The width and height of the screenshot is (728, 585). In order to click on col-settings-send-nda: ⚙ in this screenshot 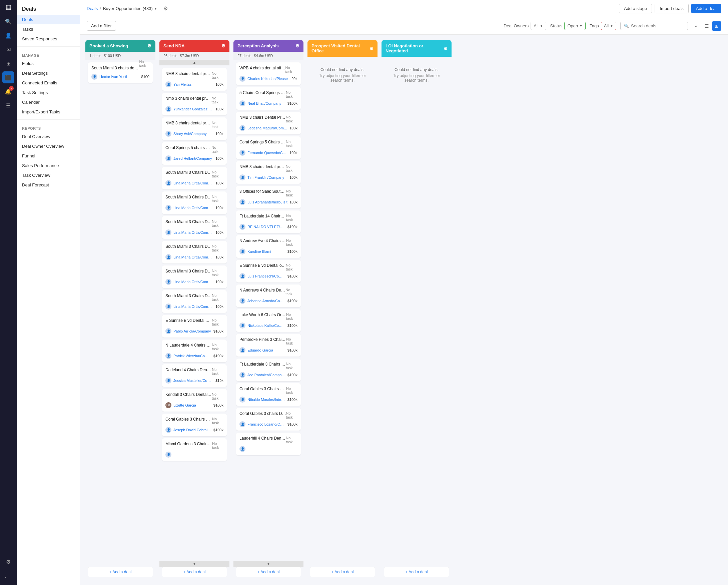, I will do `click(224, 46)`.